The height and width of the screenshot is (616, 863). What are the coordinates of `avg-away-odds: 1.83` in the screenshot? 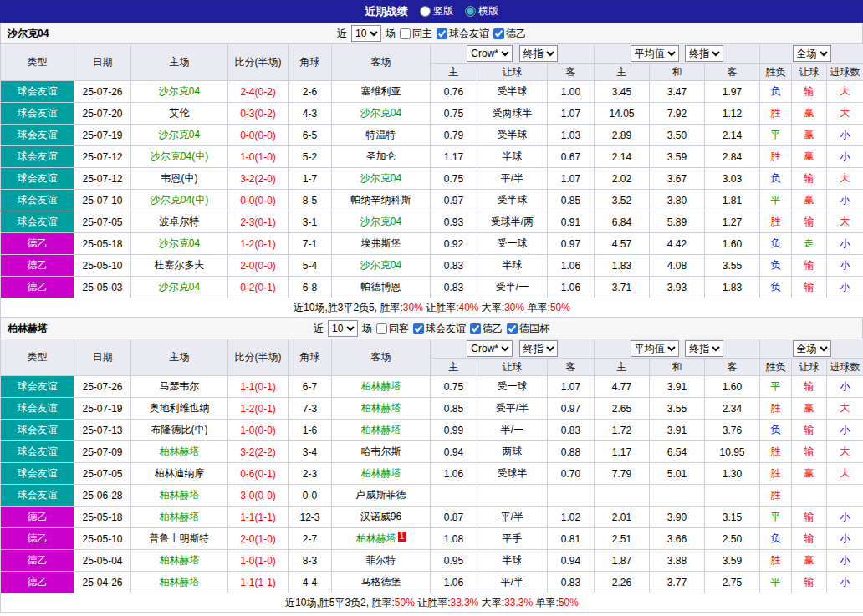 It's located at (733, 288).